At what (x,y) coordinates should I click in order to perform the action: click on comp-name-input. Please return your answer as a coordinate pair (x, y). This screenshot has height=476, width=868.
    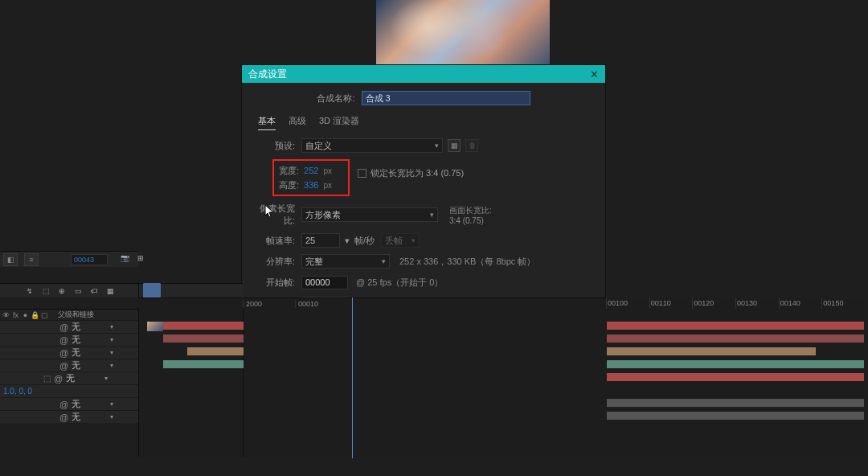
    Looking at the image, I should click on (446, 98).